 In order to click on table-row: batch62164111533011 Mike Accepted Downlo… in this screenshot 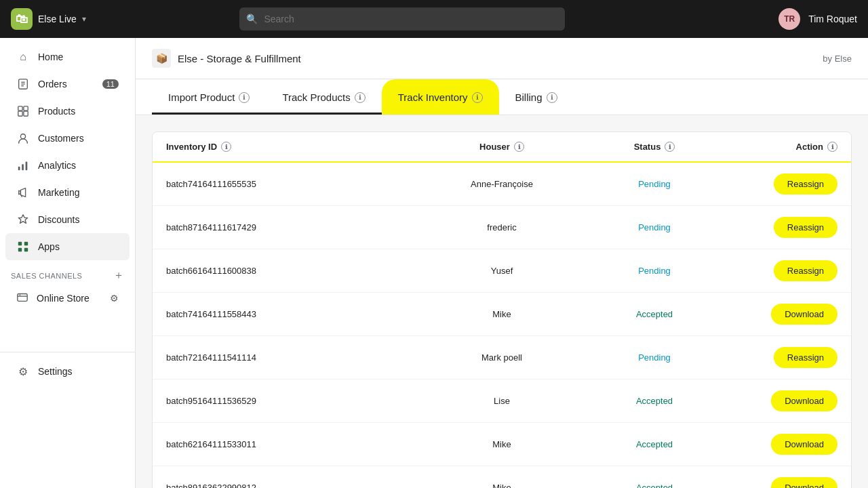, I will do `click(502, 445)`.